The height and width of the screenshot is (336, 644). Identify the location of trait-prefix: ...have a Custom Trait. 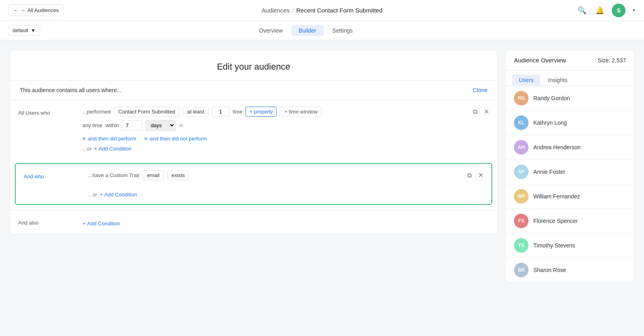
(114, 175).